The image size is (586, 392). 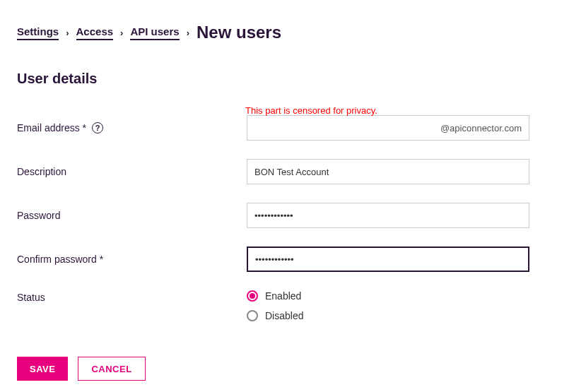 What do you see at coordinates (98, 128) in the screenshot?
I see `help-icon: ?` at bounding box center [98, 128].